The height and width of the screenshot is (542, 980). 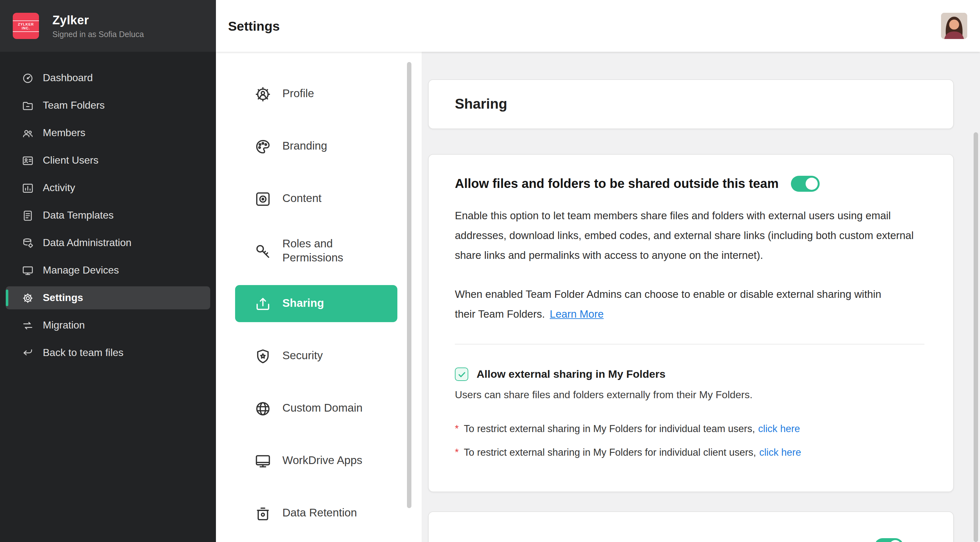 I want to click on sharing-icon, so click(x=263, y=304).